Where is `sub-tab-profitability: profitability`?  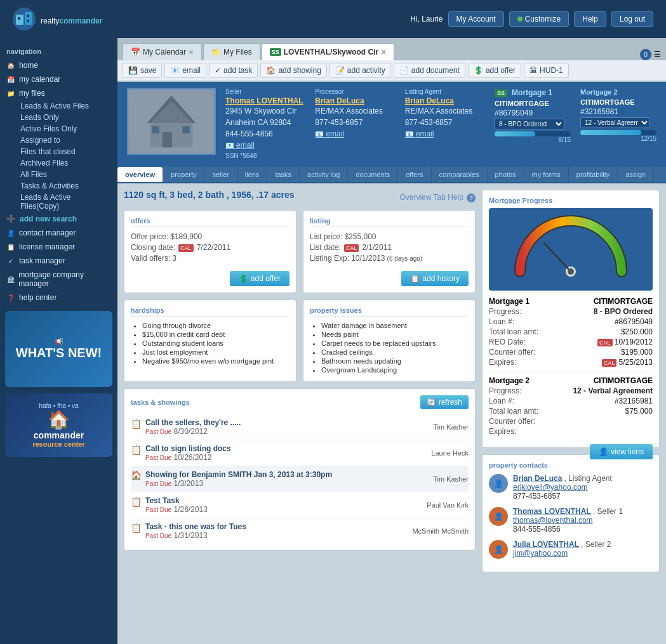
sub-tab-profitability: profitability is located at coordinates (594, 174).